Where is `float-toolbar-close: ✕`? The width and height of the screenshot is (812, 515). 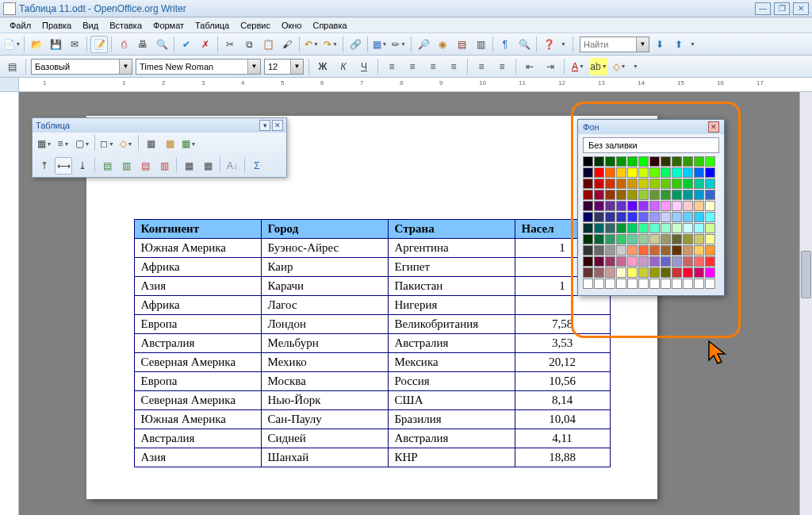
float-toolbar-close: ✕ is located at coordinates (278, 125).